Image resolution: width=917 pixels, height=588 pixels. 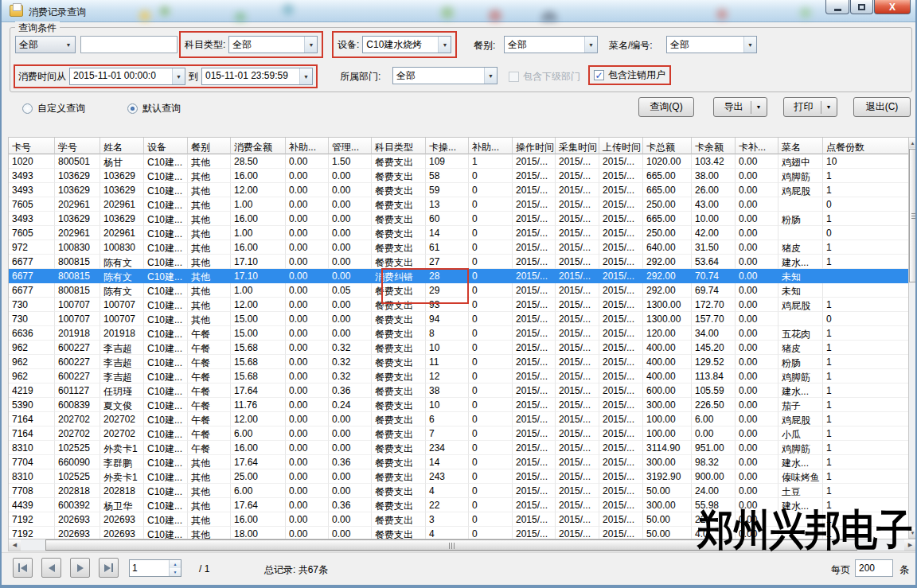 I want to click on column-header: 卡总额, so click(x=667, y=146).